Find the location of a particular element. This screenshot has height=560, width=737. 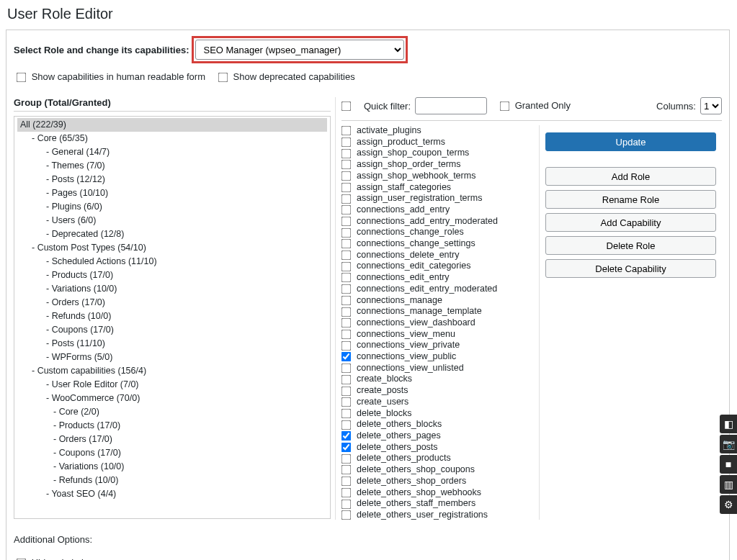

capability-label: connections_manage is located at coordinates (399, 301).